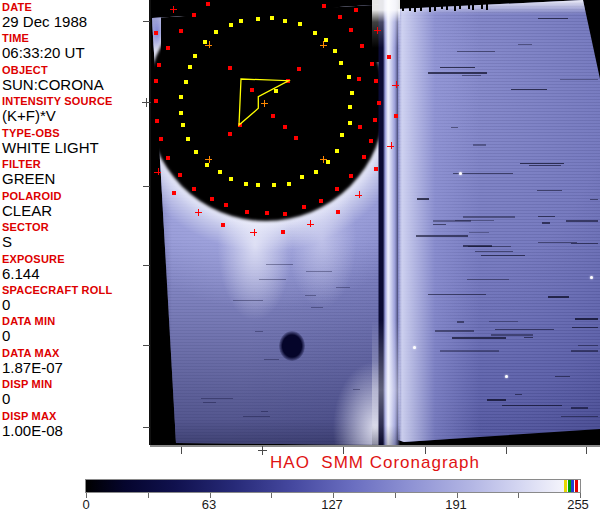  I want to click on meta-label: TIME, so click(75, 38).